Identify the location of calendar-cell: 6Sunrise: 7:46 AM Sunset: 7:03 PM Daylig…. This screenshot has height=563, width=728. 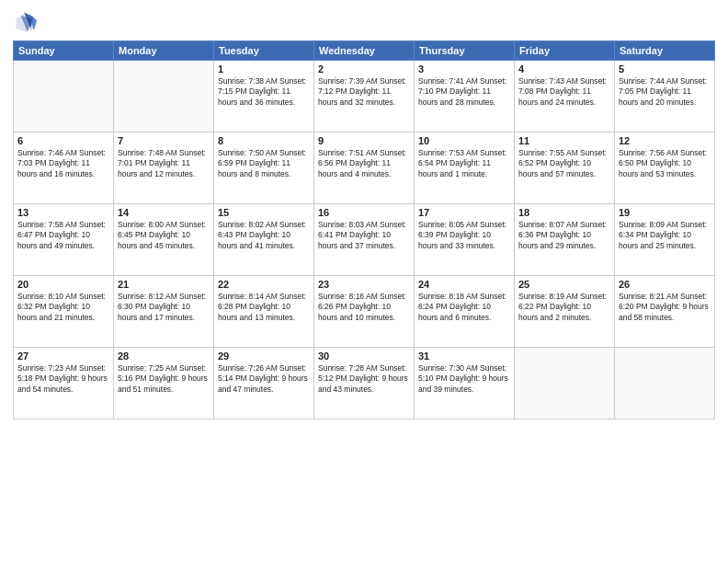
(64, 168).